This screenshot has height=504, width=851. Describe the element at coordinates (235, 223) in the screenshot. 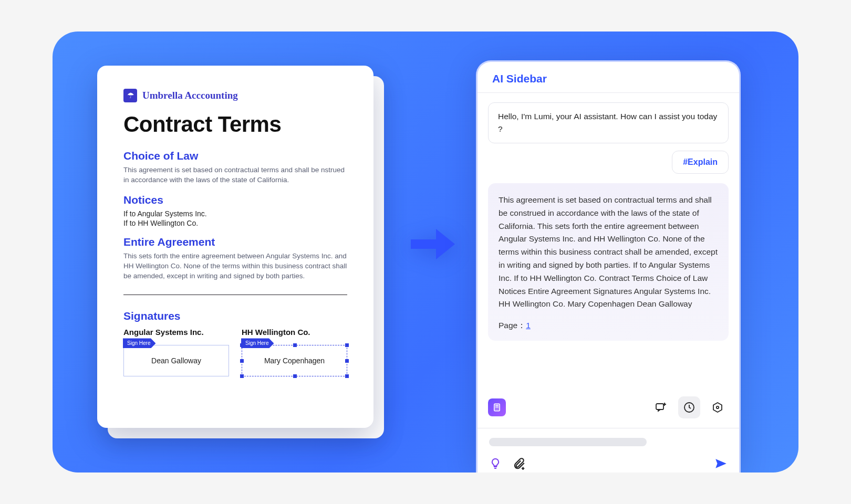

I see `notice-line: If to HH Wellington Co.` at that location.